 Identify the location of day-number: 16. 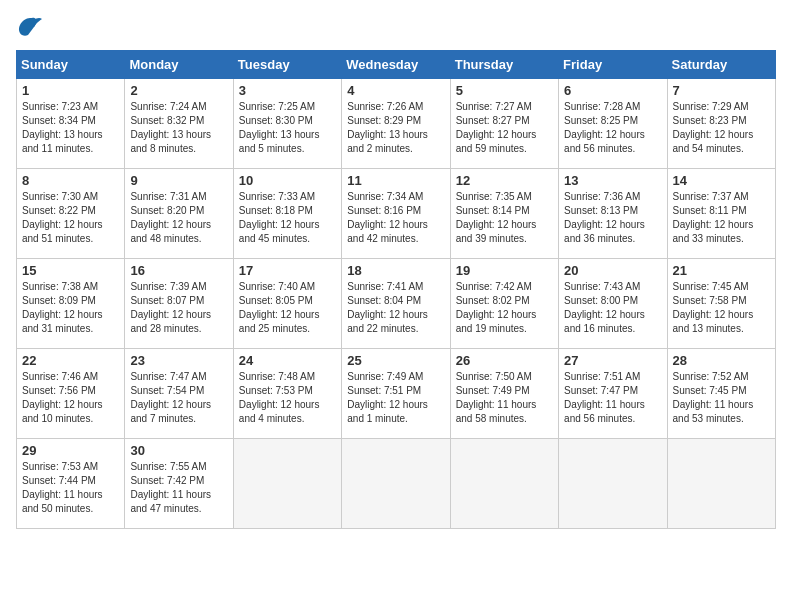
(178, 270).